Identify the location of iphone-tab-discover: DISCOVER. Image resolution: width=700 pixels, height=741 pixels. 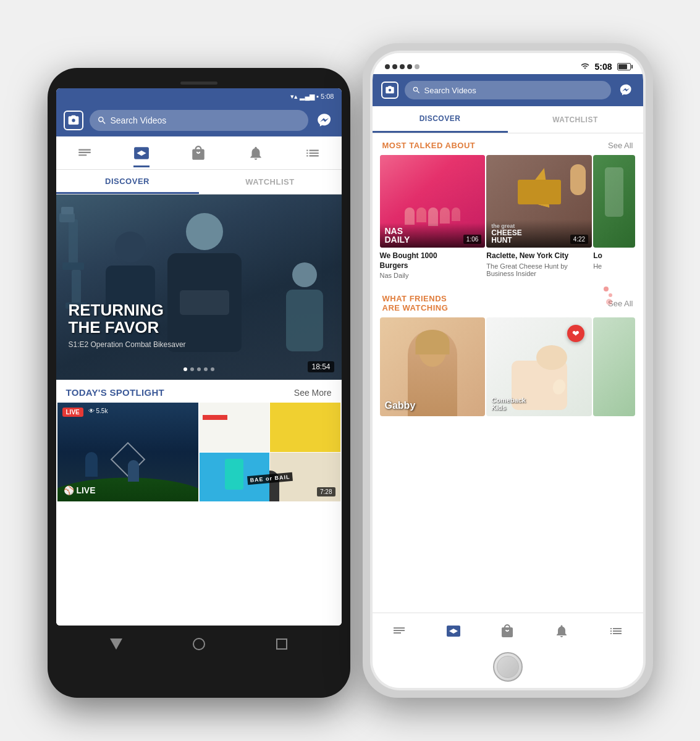
(440, 120).